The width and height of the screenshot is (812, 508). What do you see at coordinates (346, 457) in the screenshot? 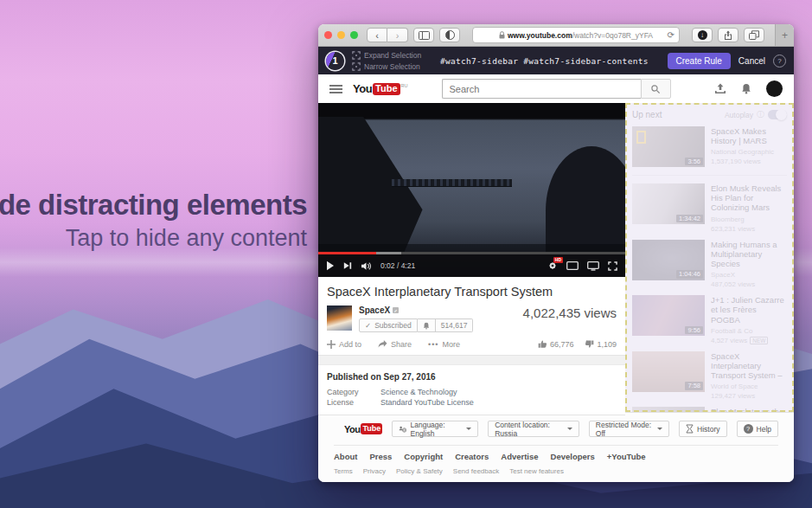
I see `footer-link: About` at bounding box center [346, 457].